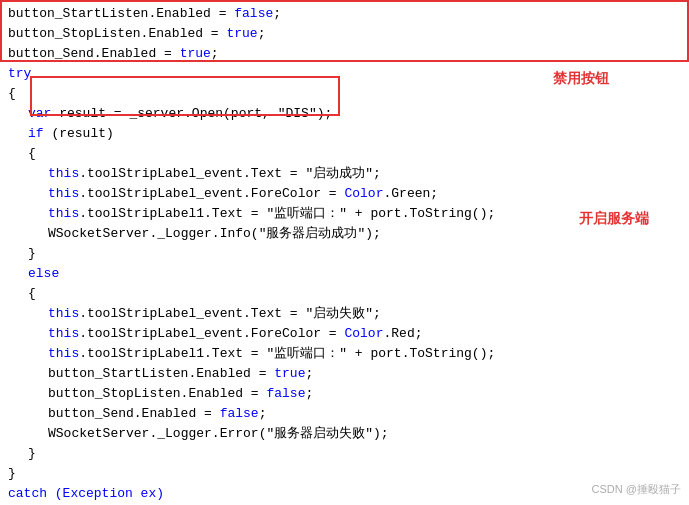 This screenshot has height=505, width=689. What do you see at coordinates (344, 454) in the screenshot?
I see `line-22: }` at bounding box center [344, 454].